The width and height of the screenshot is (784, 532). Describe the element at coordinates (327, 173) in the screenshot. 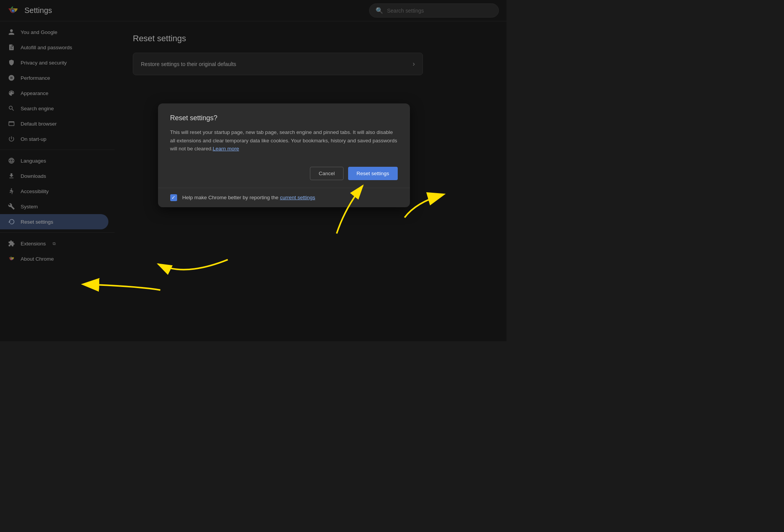

I see `cancel-button: Cancel` at that location.